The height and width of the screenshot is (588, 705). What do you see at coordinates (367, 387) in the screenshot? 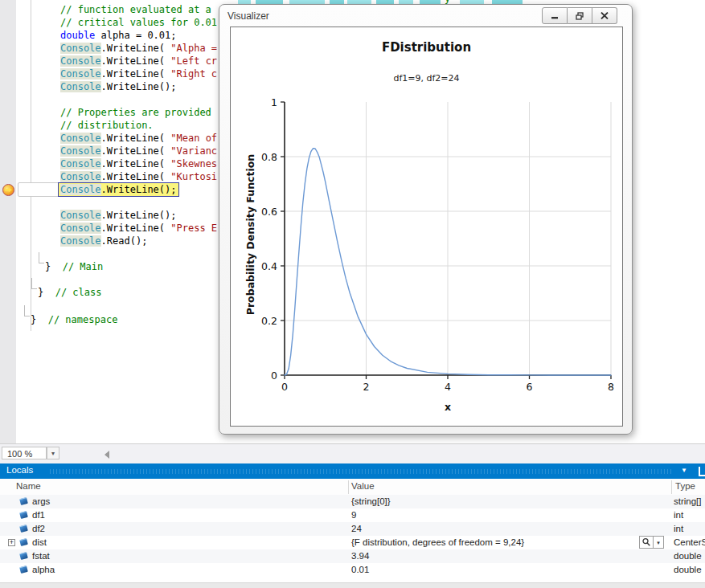
I see `svg-text: 2` at bounding box center [367, 387].